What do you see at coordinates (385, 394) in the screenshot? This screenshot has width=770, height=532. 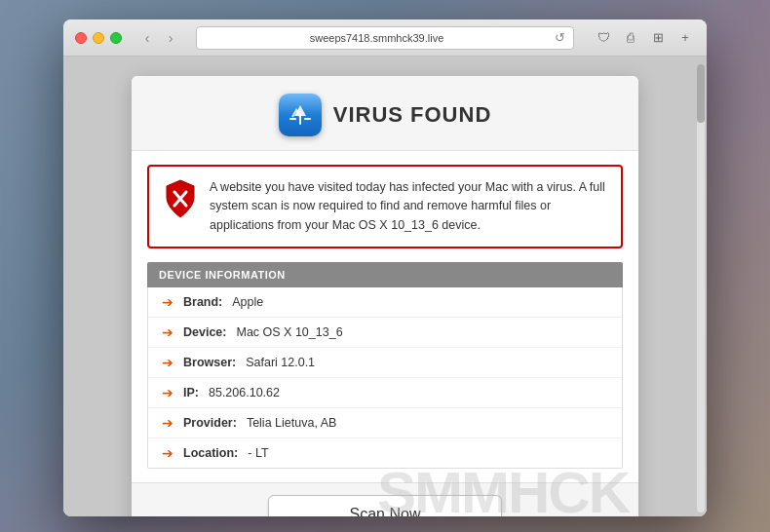 I see `device-row: ➔ IP: 85.206.10.62` at bounding box center [385, 394].